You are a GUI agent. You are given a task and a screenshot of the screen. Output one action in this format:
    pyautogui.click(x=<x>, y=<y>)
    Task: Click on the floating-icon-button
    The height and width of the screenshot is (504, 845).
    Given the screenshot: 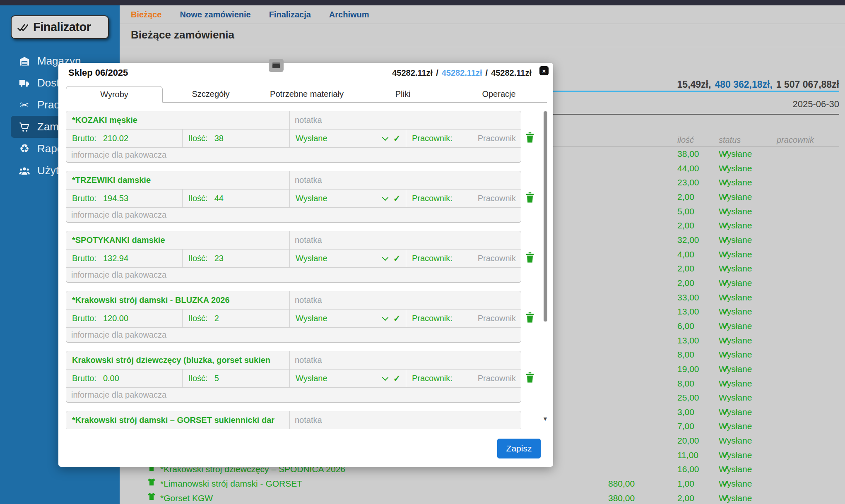 What is the action you would take?
    pyautogui.click(x=276, y=65)
    